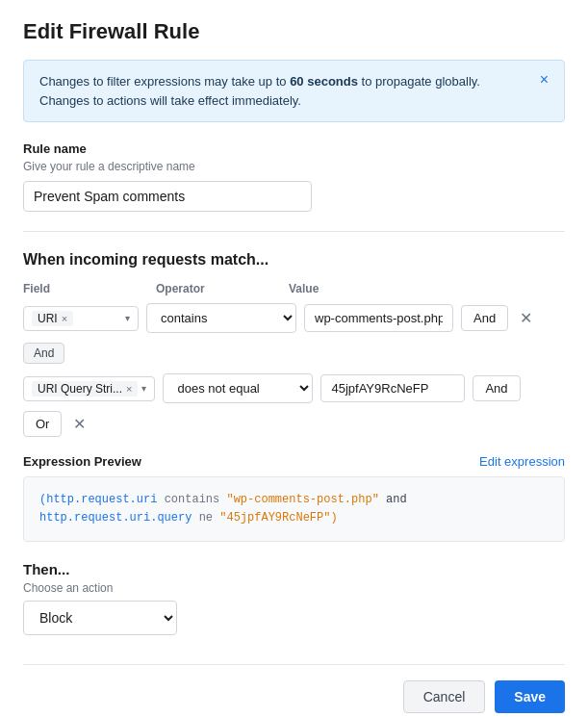 The width and height of the screenshot is (588, 717). What do you see at coordinates (420, 81) in the screenshot?
I see `alert-message2: to propagate globally.` at bounding box center [420, 81].